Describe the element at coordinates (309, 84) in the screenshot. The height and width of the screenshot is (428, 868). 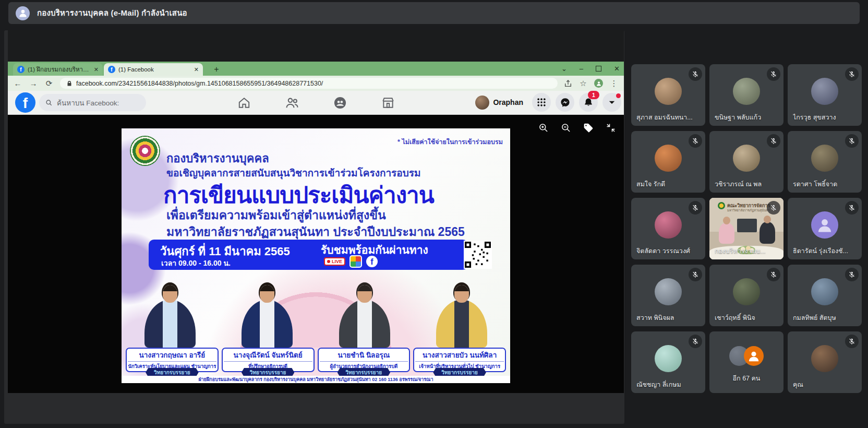
I see `address-bar: facebook.com/234215561844838/photos/gm.1…` at that location.